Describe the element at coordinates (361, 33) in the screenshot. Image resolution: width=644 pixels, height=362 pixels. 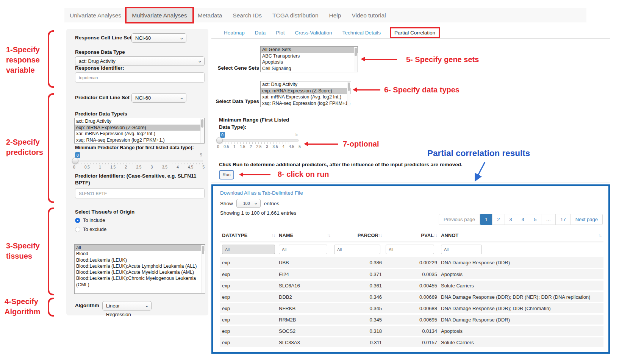
I see `tab: Technical Details` at that location.